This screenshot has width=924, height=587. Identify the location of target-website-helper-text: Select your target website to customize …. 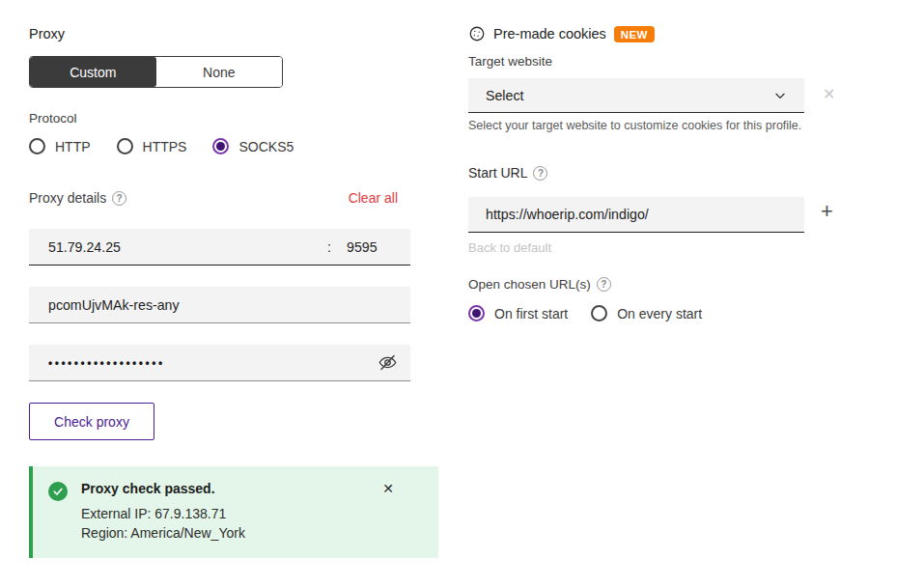
(635, 126).